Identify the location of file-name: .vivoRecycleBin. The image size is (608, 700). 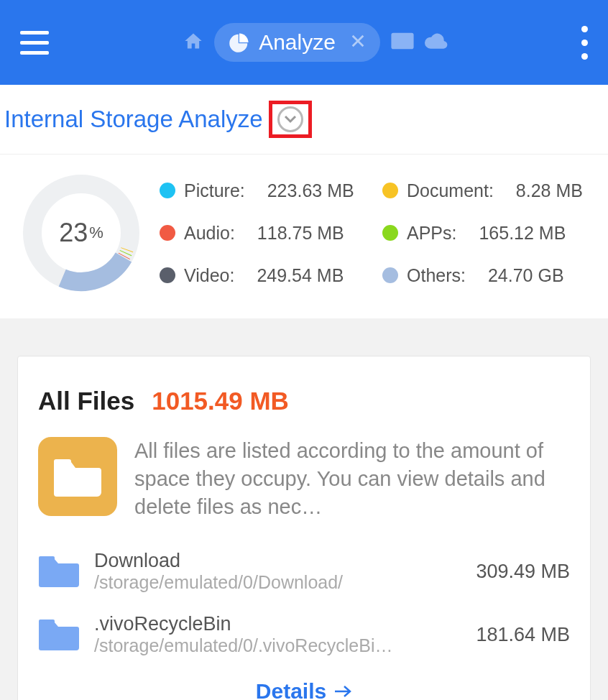
(277, 624).